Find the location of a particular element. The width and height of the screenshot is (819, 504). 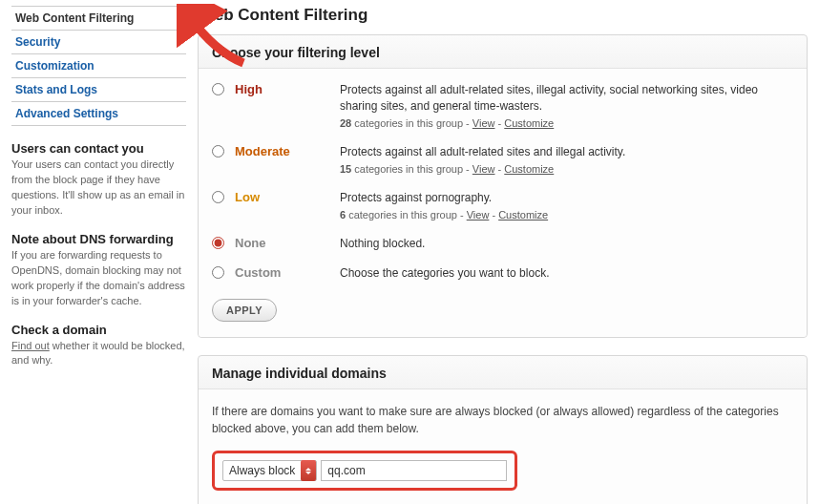

level-row-moderate: Moderate Protects against all adult-rela… is located at coordinates (502, 160).